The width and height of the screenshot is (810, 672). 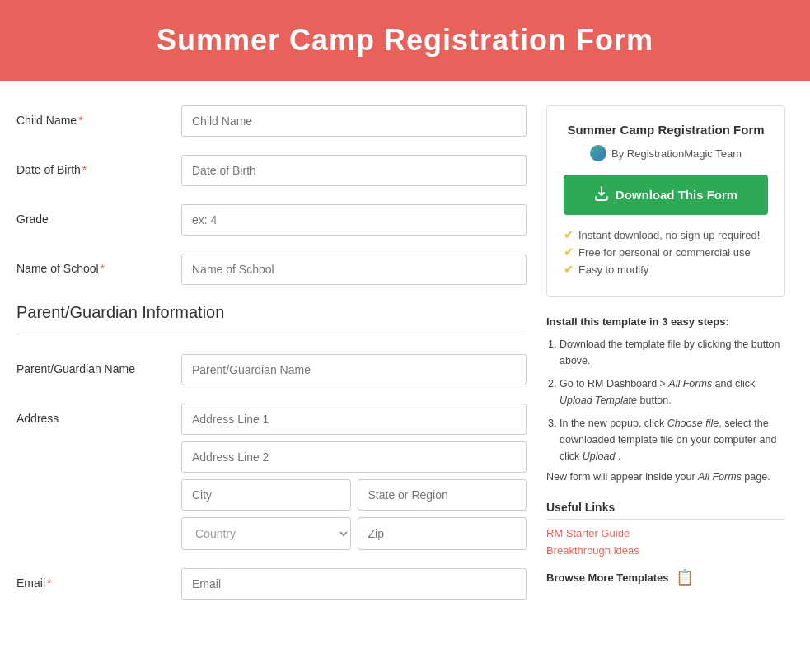 What do you see at coordinates (666, 544) in the screenshot?
I see `useful-links-section: Useful Links RM Starter Guide Breakthrou…` at bounding box center [666, 544].